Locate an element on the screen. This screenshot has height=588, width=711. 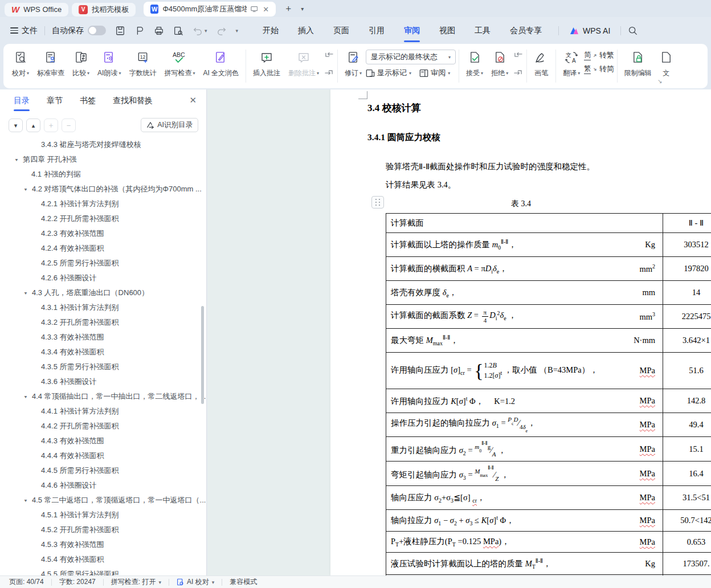
table-label-cell: PT+液柱静压力(PT =0.125 MPa)，MPa is located at coordinates (525, 542).